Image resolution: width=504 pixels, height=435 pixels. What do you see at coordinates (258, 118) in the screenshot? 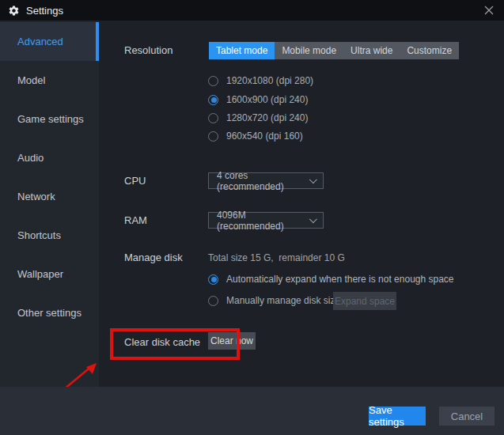
I see `resolution-option-1280x720: 1280x720 (dpi 240)` at bounding box center [258, 118].